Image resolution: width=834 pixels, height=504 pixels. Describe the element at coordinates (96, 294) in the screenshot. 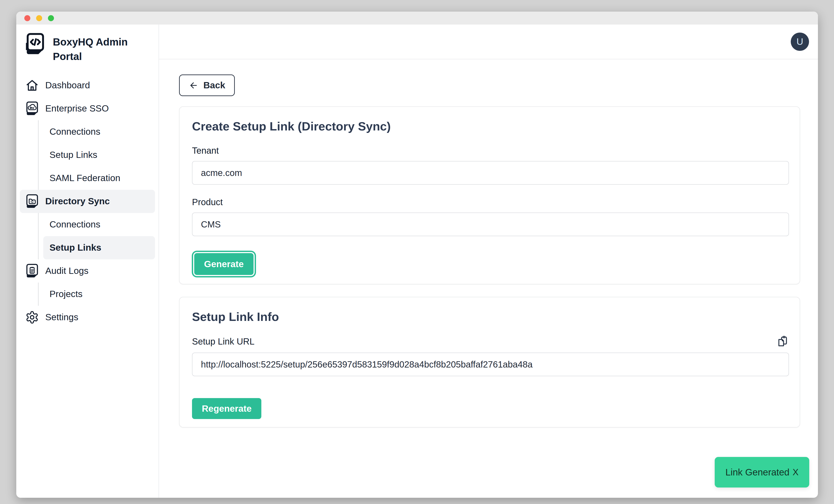

I see `sidebar-audit-subgroup: Projects` at that location.